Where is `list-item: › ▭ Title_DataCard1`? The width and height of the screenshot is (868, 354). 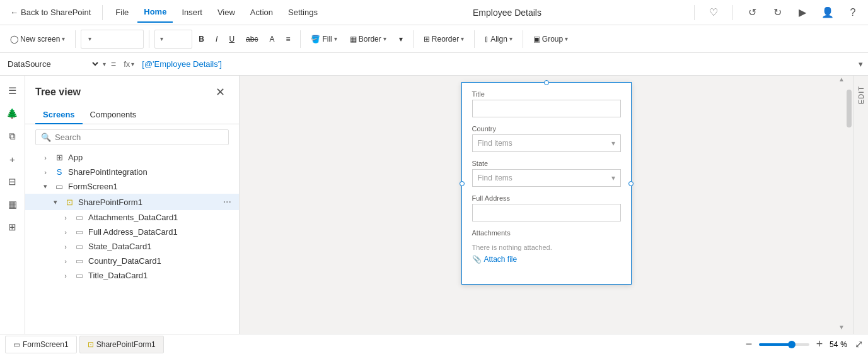 list-item: › ▭ Title_DataCard1 is located at coordinates (132, 275).